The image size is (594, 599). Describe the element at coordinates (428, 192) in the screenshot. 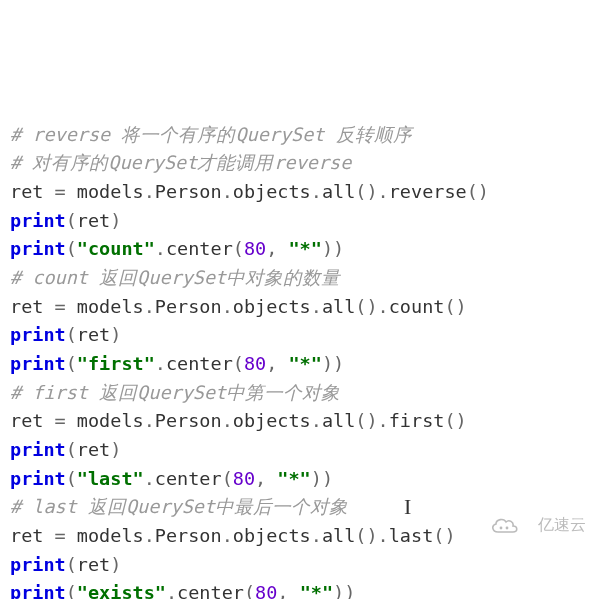

I see `token-plain: reverse` at that location.